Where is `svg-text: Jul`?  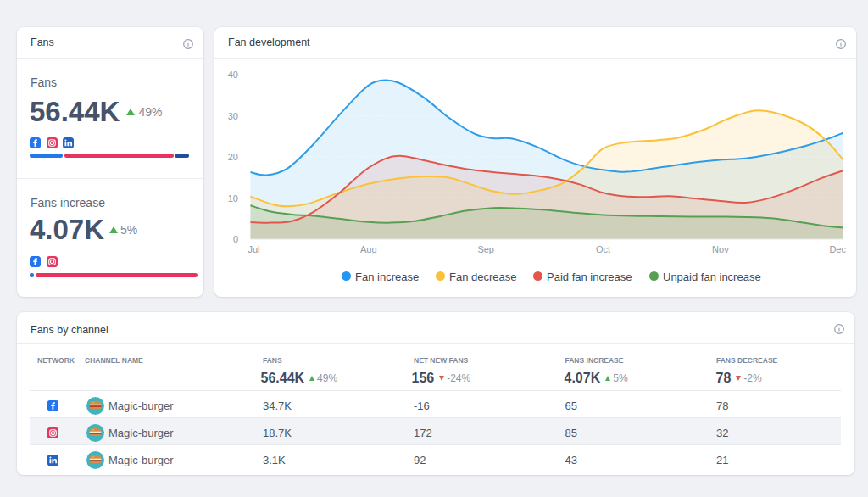
svg-text: Jul is located at coordinates (253, 249).